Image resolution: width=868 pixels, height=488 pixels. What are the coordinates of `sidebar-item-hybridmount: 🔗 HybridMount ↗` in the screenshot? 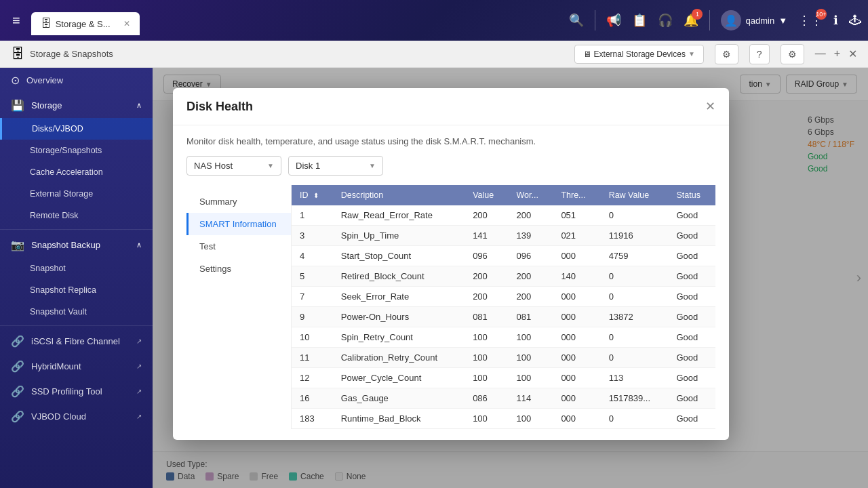 It's located at (76, 366).